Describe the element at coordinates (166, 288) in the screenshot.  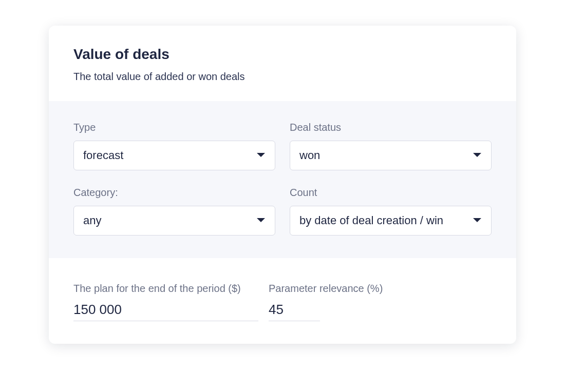
I see `plan-end-of-period-label: The plan for the end of the period ($)` at that location.